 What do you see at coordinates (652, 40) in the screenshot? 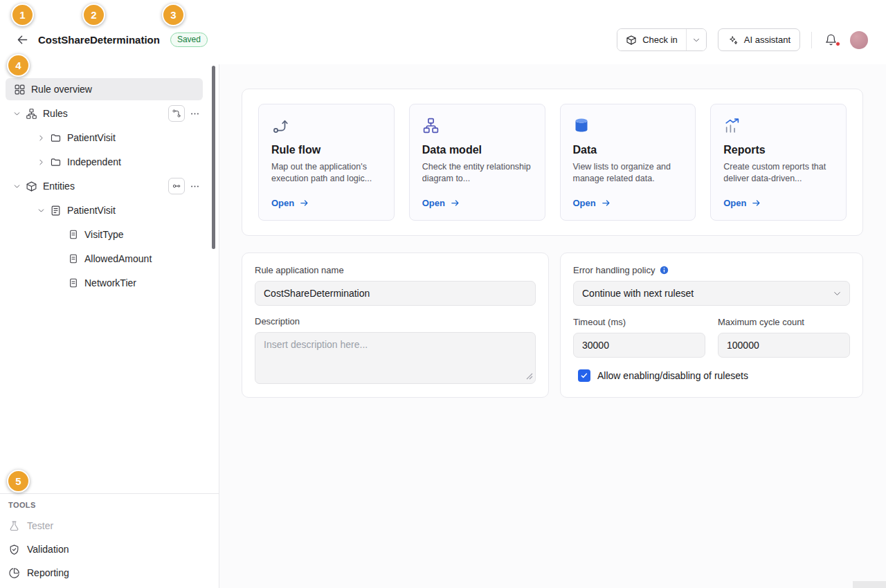
I see `check-in-button: Check in` at bounding box center [652, 40].